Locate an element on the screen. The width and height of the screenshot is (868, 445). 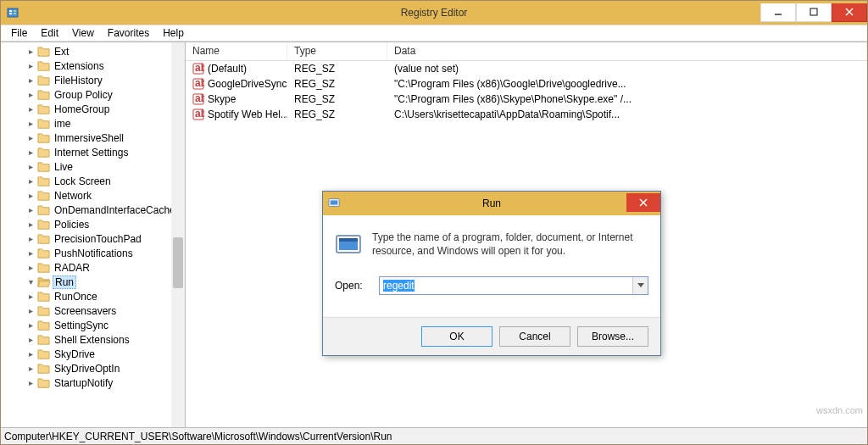
tree-node-lock-screen: ▸Lock Screen is located at coordinates (93, 181).